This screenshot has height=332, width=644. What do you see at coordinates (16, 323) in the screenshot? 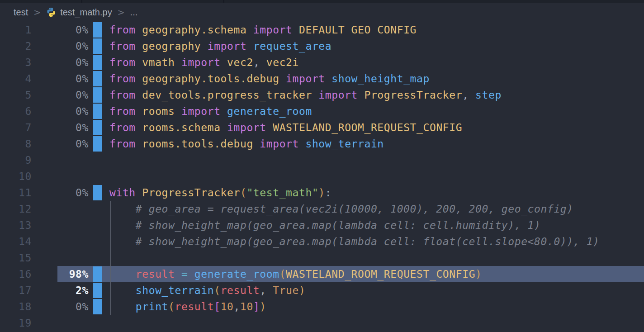
I see `line-number: 19` at bounding box center [16, 323].